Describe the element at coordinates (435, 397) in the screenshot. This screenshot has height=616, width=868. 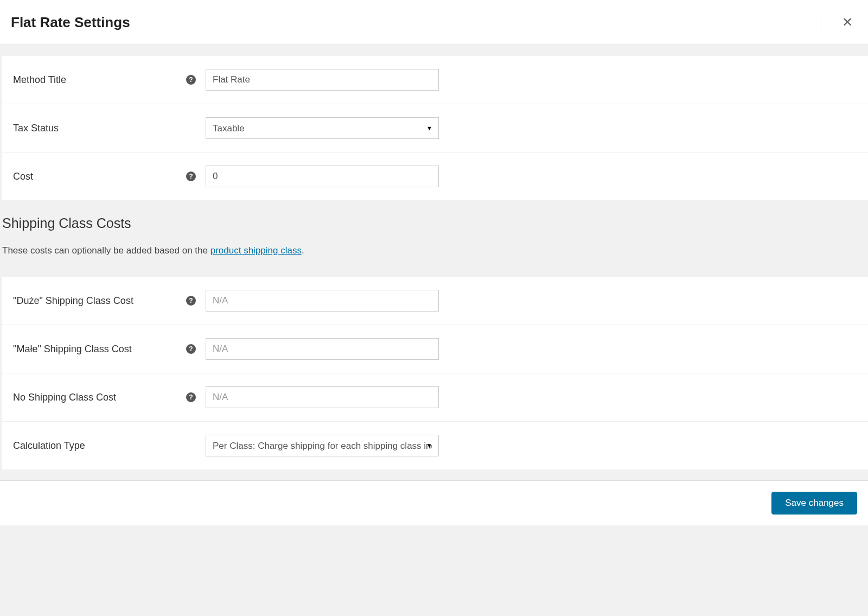
I see `no-class-row: No Shipping Class Cost ?` at that location.